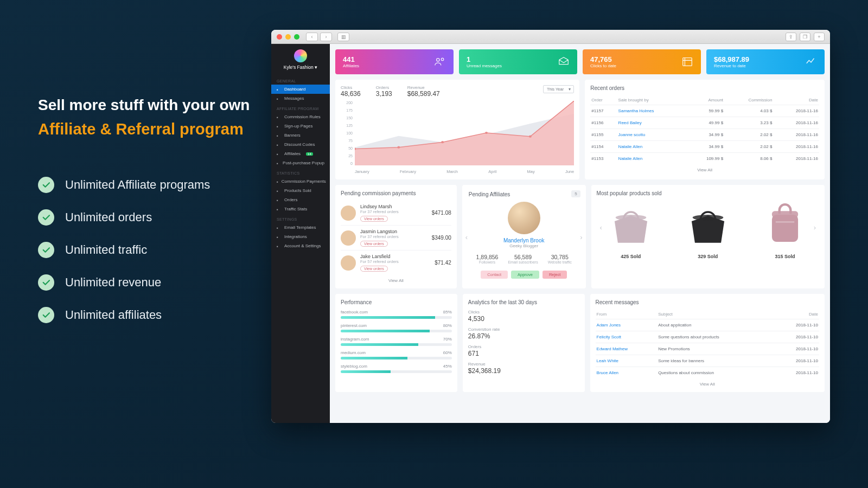 This screenshot has width=868, height=488. I want to click on product-item: 329 Sold, so click(708, 230).